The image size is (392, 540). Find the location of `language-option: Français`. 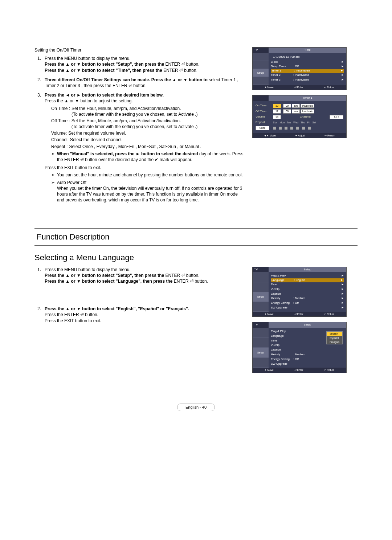

language-option: Français is located at coordinates (335, 342).